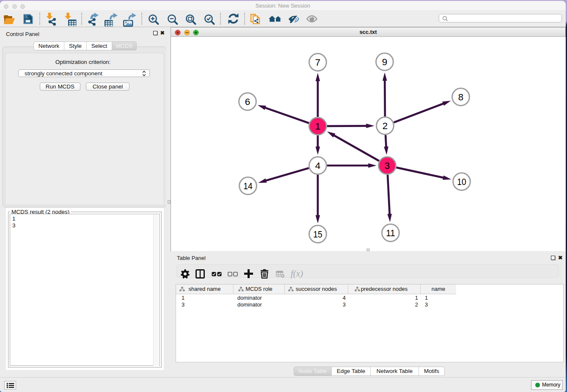 This screenshot has height=392, width=567. I want to click on svg-text: 3, so click(388, 166).